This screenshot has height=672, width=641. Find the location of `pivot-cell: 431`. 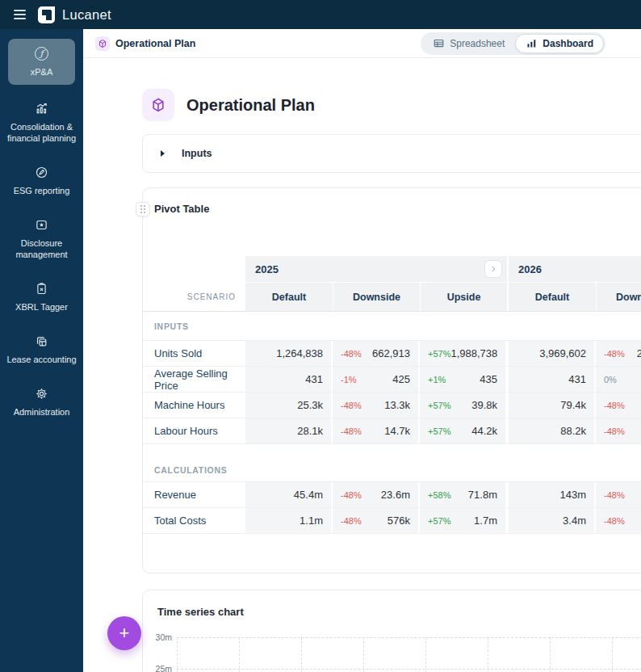

pivot-cell: 431 is located at coordinates (552, 380).